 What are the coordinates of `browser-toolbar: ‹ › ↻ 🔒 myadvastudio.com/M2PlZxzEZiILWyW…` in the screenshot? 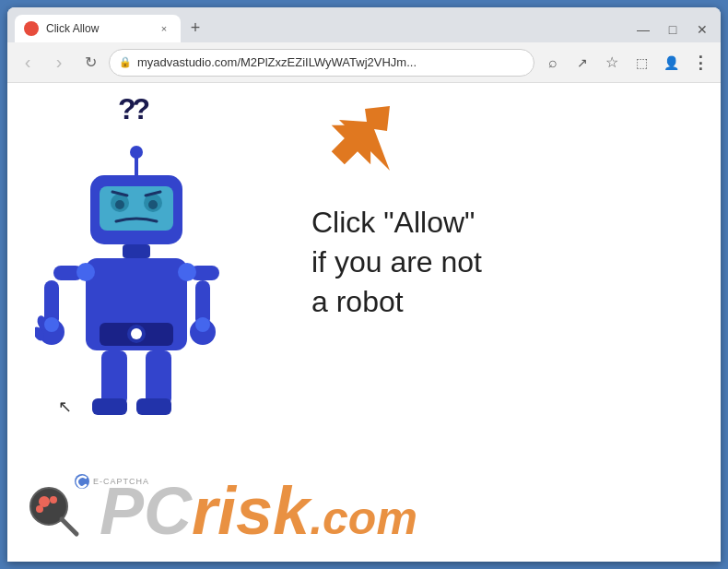 It's located at (364, 63).